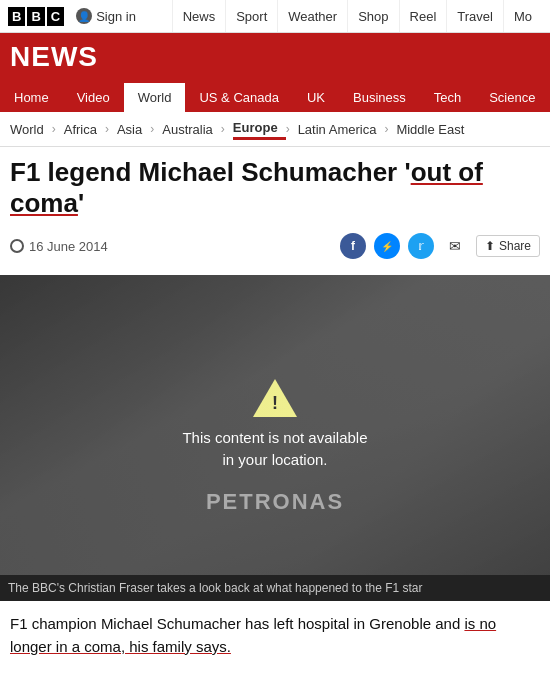 The height and width of the screenshot is (692, 550). I want to click on share-row: f ⚡ 𝕣 ✉ ⬆ Share, so click(440, 246).